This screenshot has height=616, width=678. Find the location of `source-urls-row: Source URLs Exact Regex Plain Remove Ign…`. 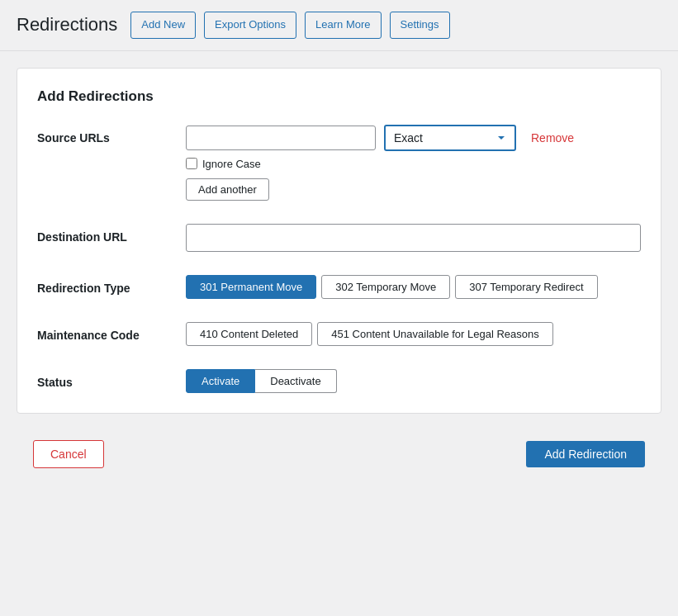

source-urls-row: Source URLs Exact Regex Plain Remove Ign… is located at coordinates (339, 163).